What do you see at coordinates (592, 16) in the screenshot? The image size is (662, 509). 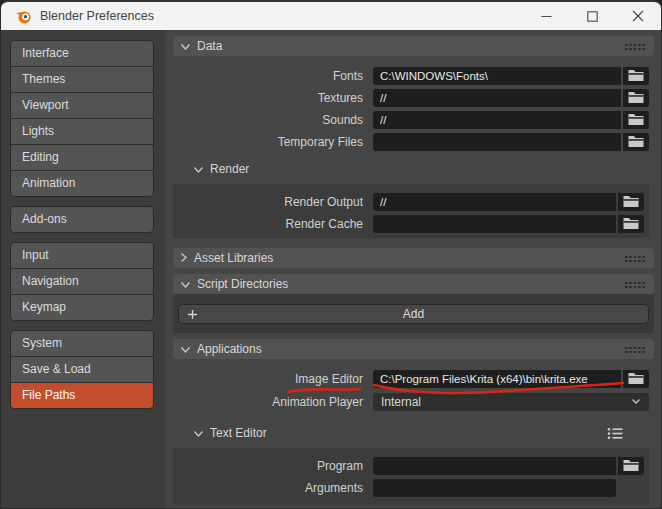 I see `maximize-button` at bounding box center [592, 16].